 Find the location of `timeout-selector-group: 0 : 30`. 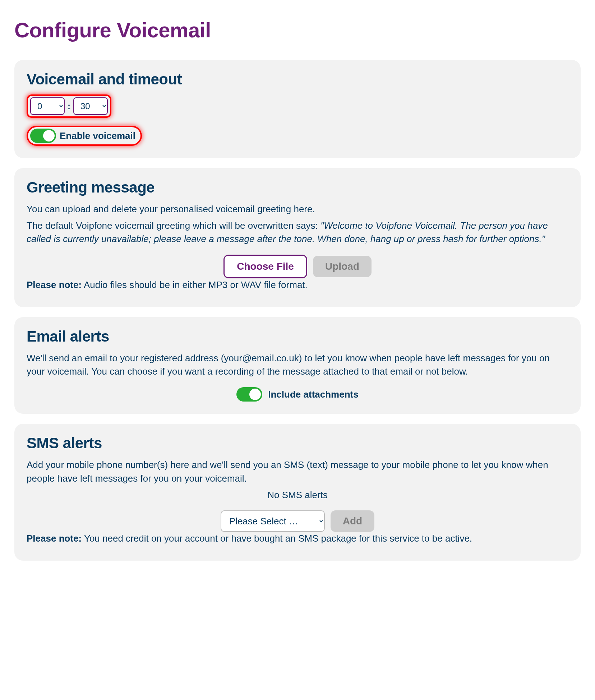

timeout-selector-group: 0 : 30 is located at coordinates (69, 106).